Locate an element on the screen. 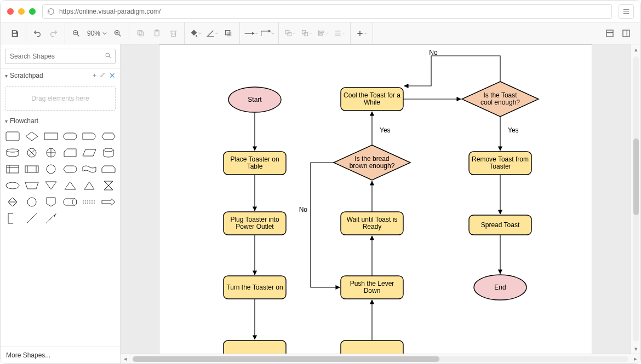 This screenshot has width=641, height=364. shape-arrow is located at coordinates (108, 202).